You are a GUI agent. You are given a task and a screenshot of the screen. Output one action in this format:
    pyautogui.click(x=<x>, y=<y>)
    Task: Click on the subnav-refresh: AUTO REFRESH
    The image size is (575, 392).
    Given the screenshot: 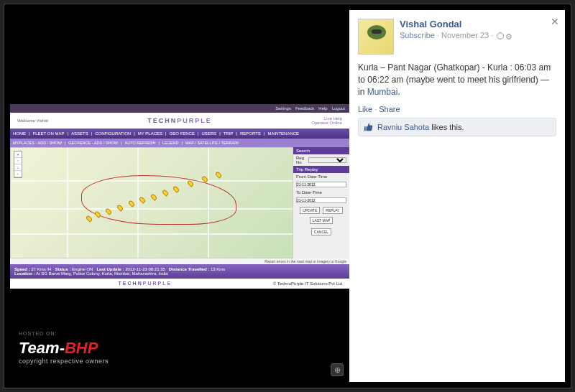 What is the action you would take?
    pyautogui.click(x=141, y=143)
    